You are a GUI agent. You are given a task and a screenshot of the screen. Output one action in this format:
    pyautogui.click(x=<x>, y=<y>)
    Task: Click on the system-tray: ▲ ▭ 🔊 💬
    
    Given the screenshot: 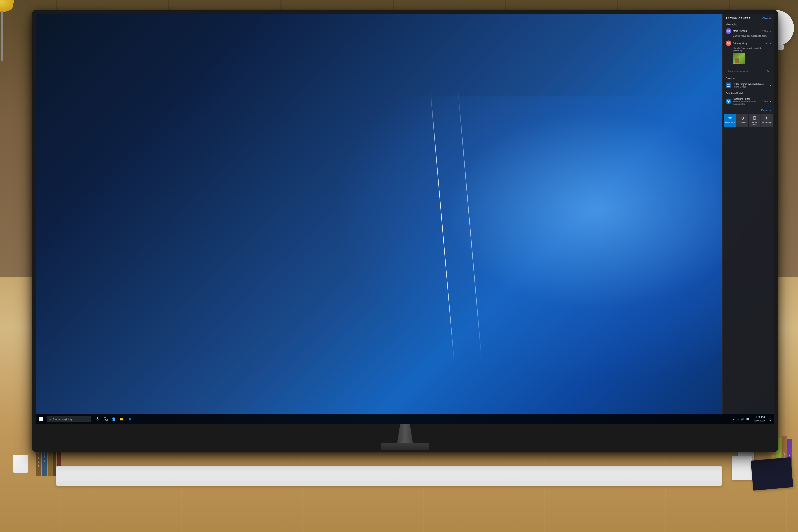 What is the action you would take?
    pyautogui.click(x=741, y=419)
    